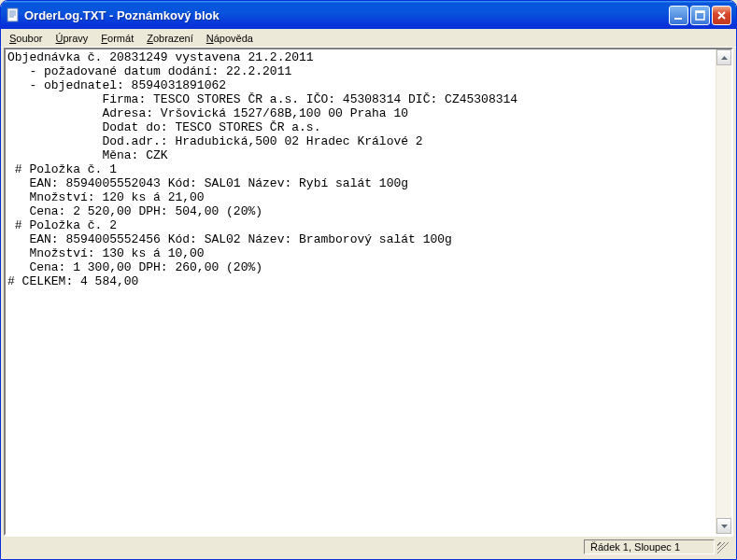 The height and width of the screenshot is (560, 737). Describe the element at coordinates (170, 38) in the screenshot. I see `menu-view: Zobrazení` at that location.